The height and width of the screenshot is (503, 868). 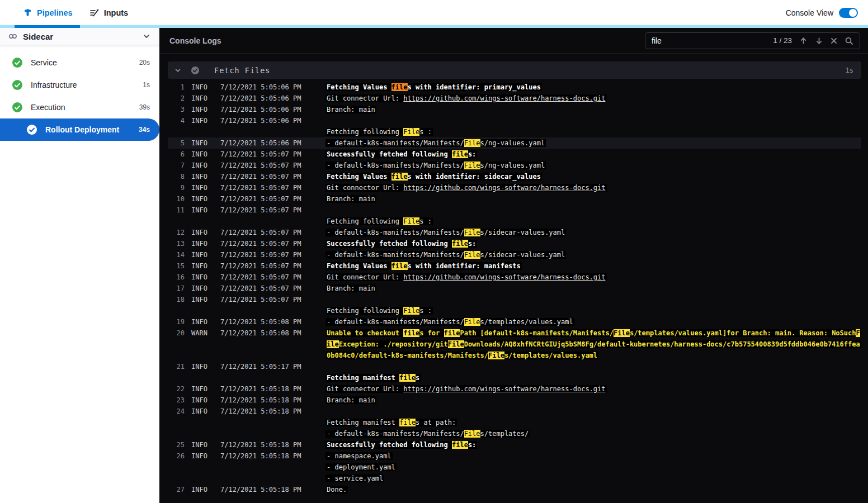 What do you see at coordinates (515, 490) in the screenshot?
I see `log-row: 27INFO7/12/2021 5:05:18 PMDone.` at bounding box center [515, 490].